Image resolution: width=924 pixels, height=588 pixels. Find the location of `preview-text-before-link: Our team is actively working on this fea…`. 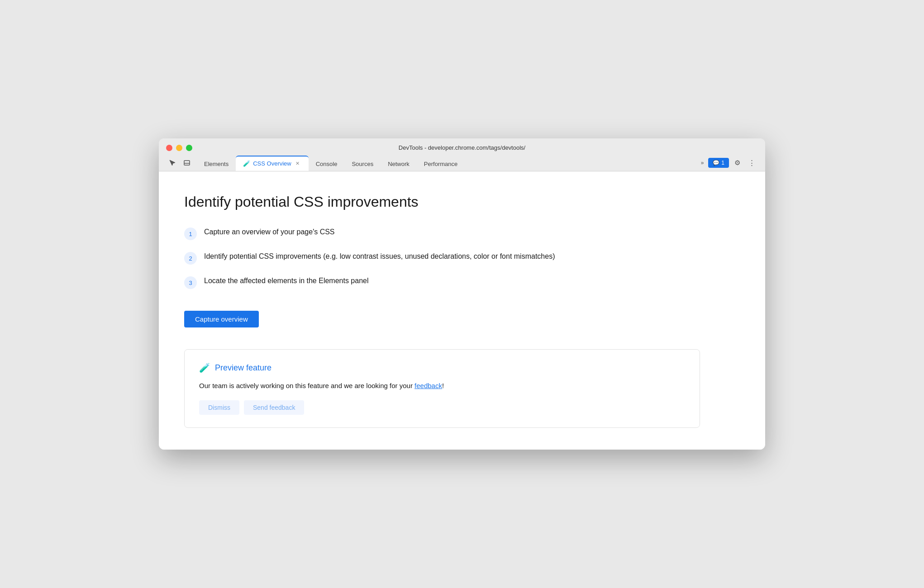

preview-text-before-link: Our team is actively working on this fea… is located at coordinates (307, 385).